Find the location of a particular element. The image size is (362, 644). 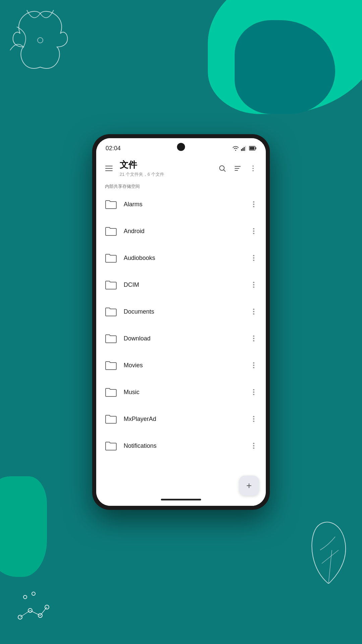

file-name: Download is located at coordinates (183, 339).